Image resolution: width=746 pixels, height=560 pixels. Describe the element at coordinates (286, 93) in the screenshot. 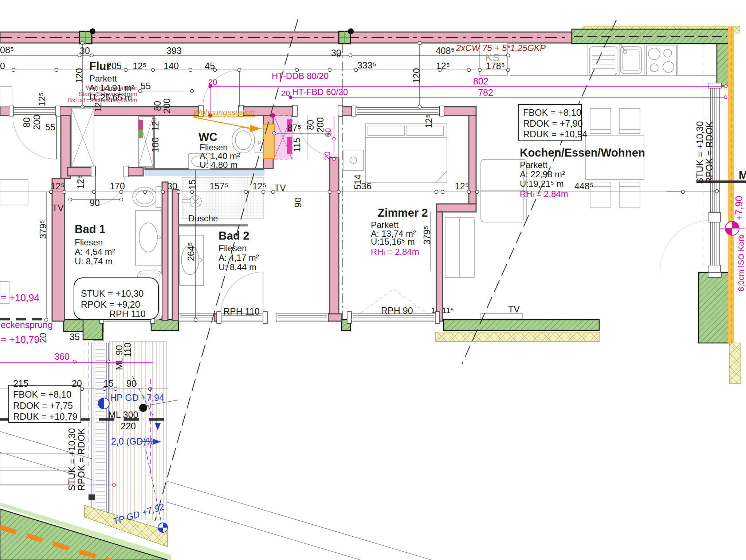

I see `dim-20-ht2: 20` at that location.